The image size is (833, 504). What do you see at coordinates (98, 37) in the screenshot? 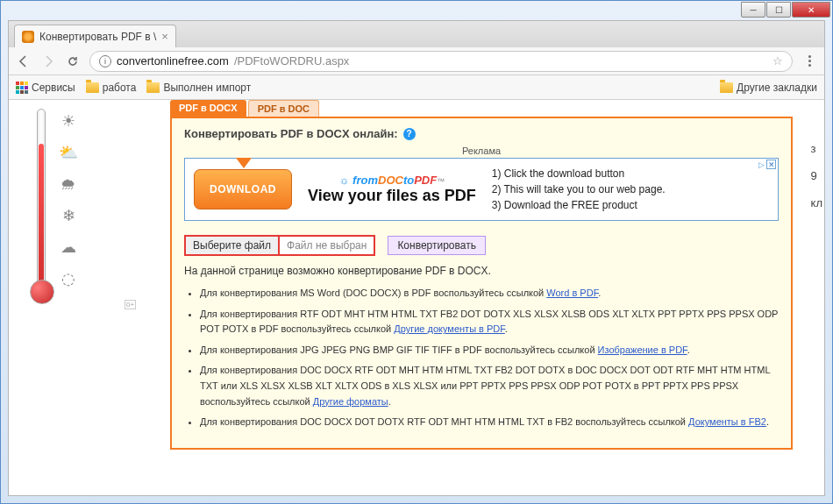
I see `tab-title: Конвертировать PDF в \` at bounding box center [98, 37].